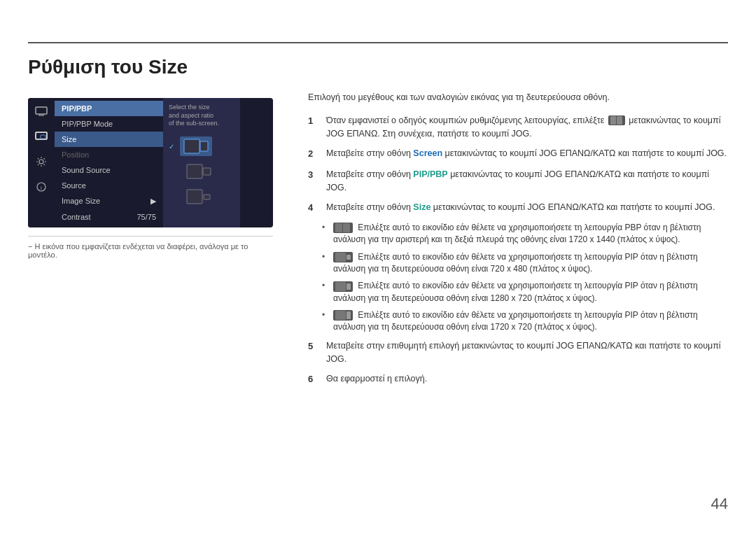  What do you see at coordinates (527, 208) in the screenshot?
I see `step-4-text: Μεταβείτε στην οθόνη Size μετακινώντας τ…` at bounding box center [527, 208].